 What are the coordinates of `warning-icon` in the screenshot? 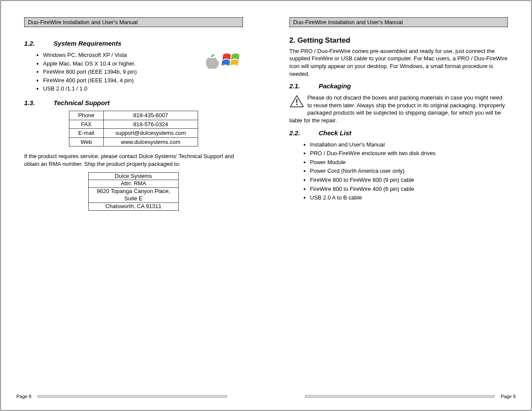 It's located at (297, 103).